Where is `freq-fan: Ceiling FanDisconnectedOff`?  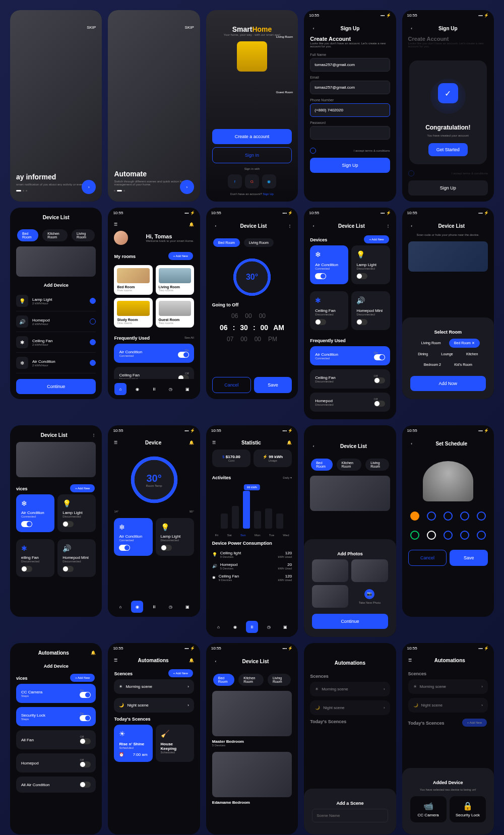 freq-fan: Ceiling FanDisconnectedOff is located at coordinates (350, 379).